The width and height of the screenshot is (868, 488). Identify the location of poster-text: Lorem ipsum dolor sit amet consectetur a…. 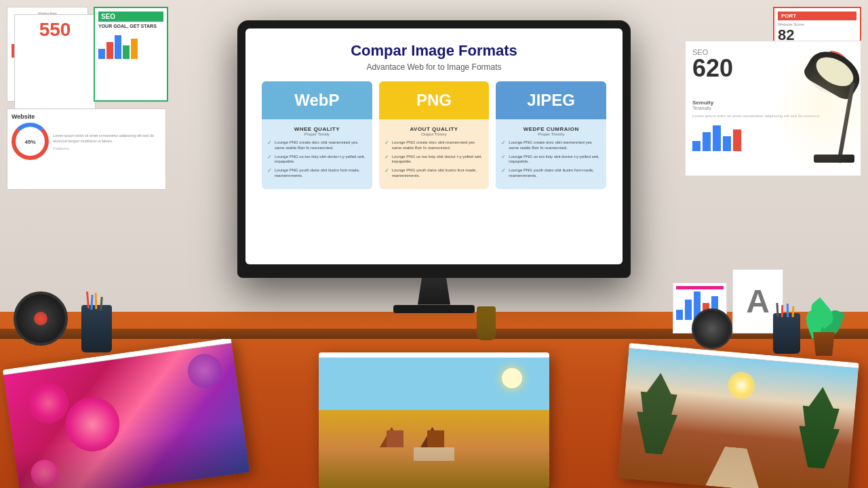
(107, 141).